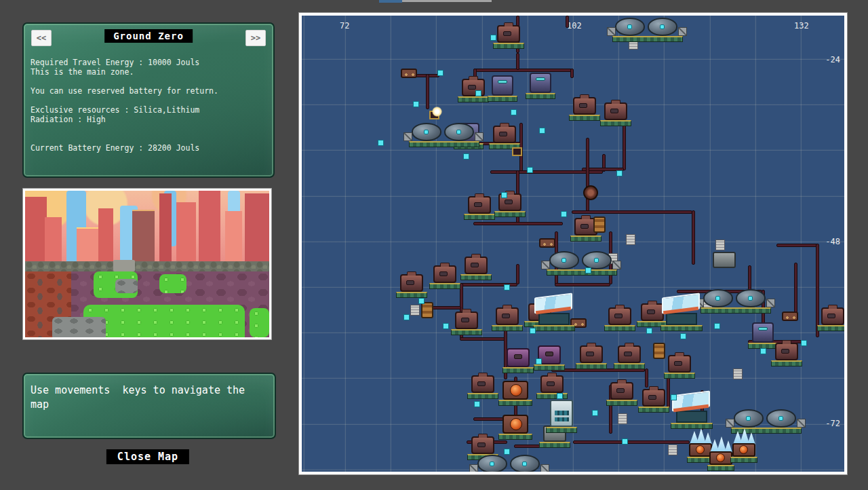 Image resolution: width=868 pixels, height=490 pixels. Describe the element at coordinates (149, 406) in the screenshot. I see `hint-panel: Use movements keys to navigate the map` at that location.